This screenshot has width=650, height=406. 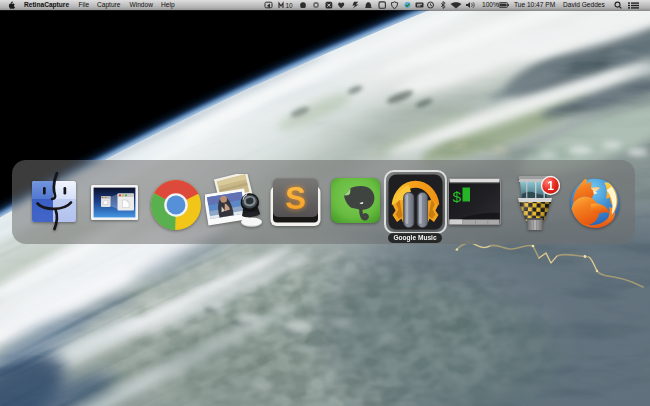 I want to click on svg-text: Window, so click(x=142, y=4).